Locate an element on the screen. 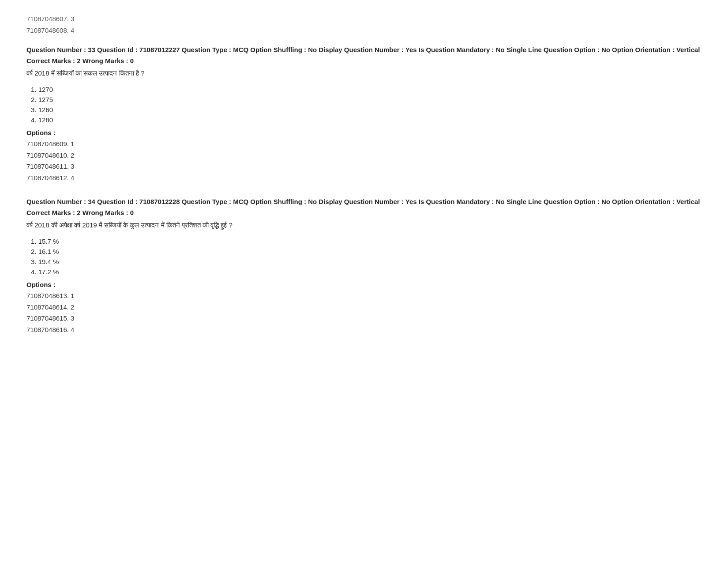 This screenshot has width=728, height=563. option-num-34-3: 3 is located at coordinates (72, 318).